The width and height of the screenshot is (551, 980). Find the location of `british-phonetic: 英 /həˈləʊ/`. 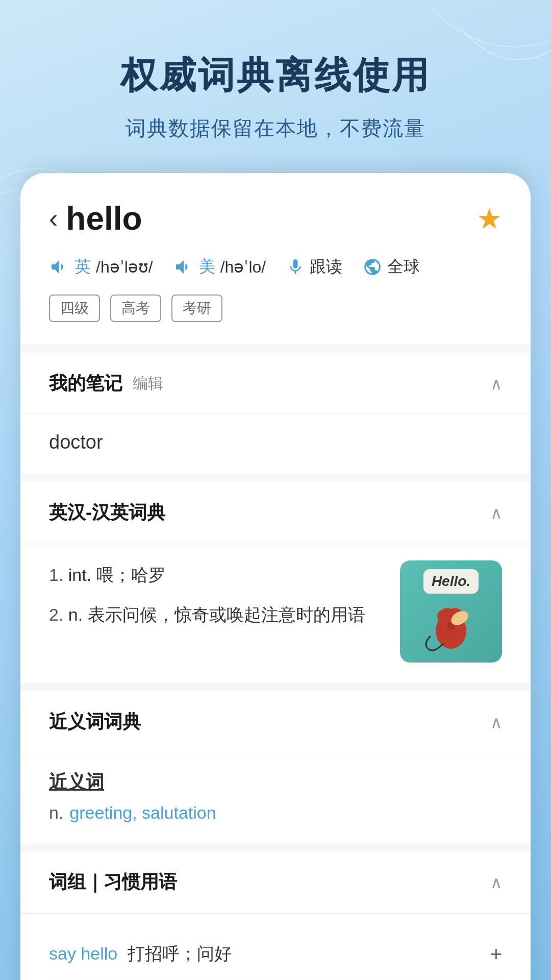

british-phonetic: 英 /həˈləʊ/ is located at coordinates (101, 267).